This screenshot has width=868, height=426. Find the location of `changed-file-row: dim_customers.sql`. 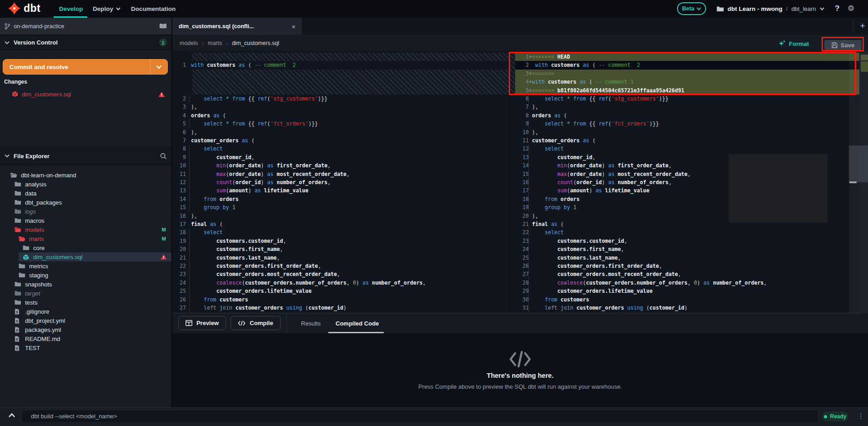

changed-file-row: dim_customers.sql is located at coordinates (85, 94).